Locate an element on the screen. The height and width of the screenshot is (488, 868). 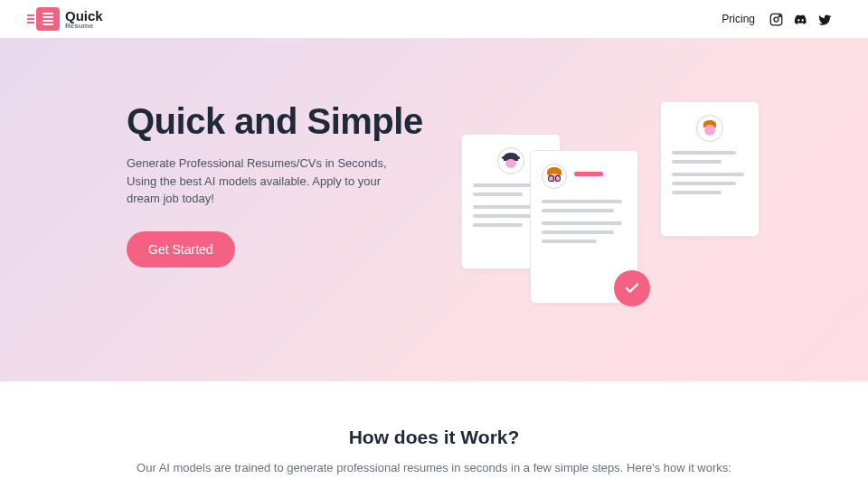
brand-logo-icon is located at coordinates (48, 19).